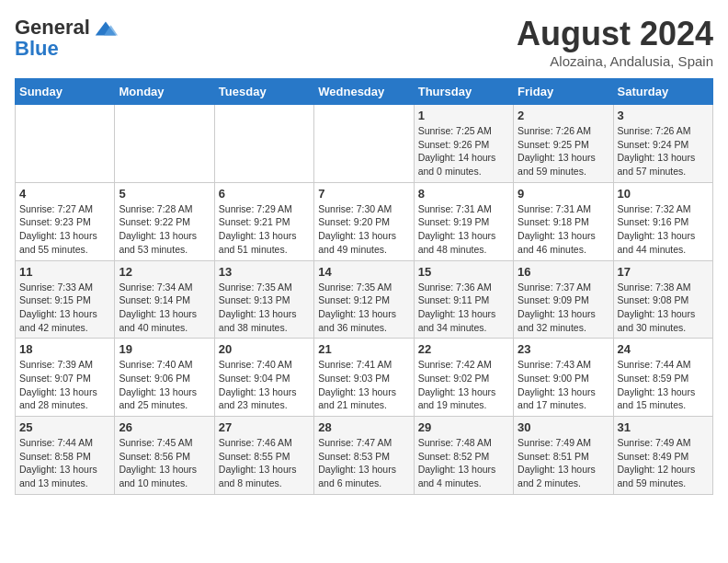 The image size is (728, 563). Describe the element at coordinates (66, 38) in the screenshot. I see `logo: General Blue` at that location.